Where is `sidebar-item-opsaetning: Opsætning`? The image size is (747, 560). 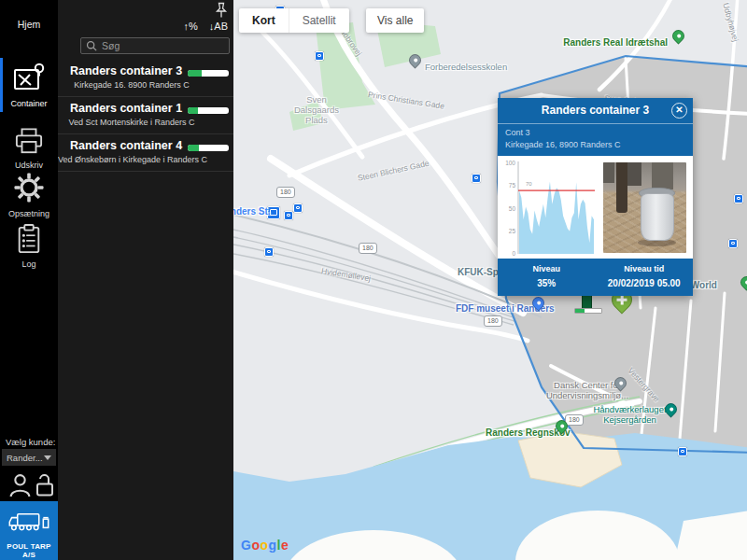 sidebar-item-opsaetning: Opsætning is located at coordinates (29, 195).